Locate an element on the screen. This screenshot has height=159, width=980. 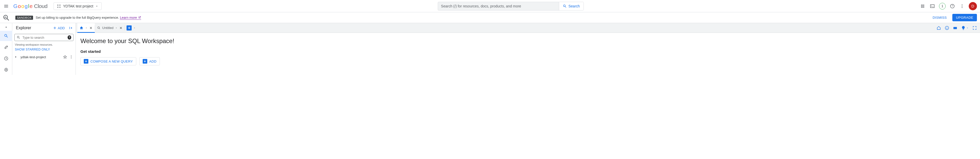
banner-actions: DISMISS UPGRADE is located at coordinates (953, 18).